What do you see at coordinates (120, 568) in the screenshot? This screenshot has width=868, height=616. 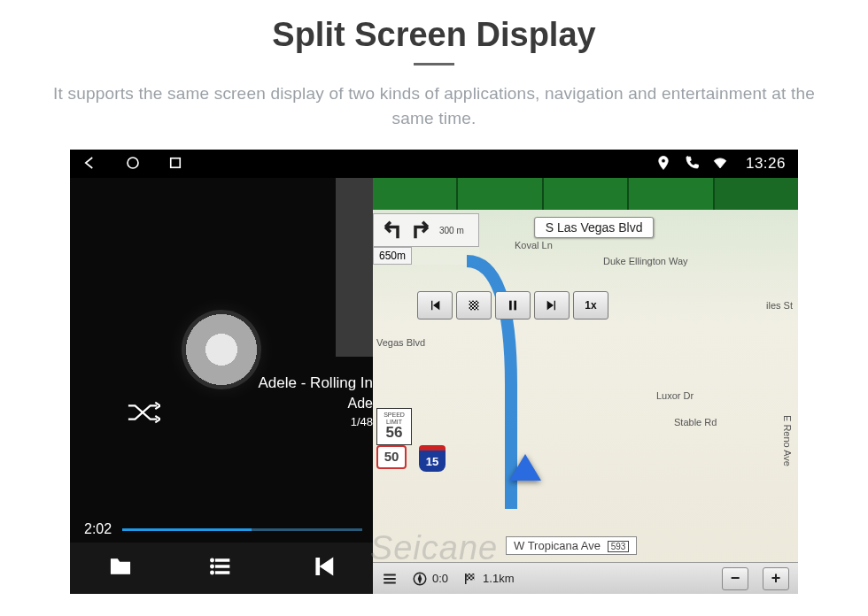 I see `folder-icon` at bounding box center [120, 568].